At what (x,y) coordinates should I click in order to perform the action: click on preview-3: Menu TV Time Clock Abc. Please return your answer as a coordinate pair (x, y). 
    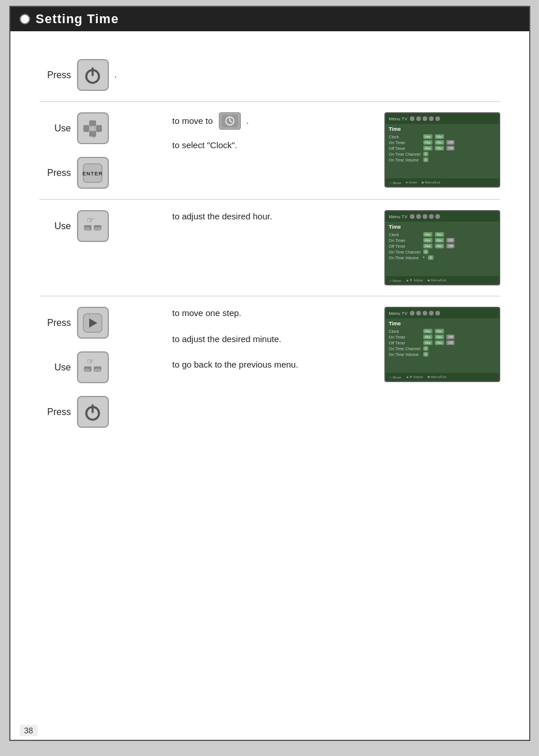
    Looking at the image, I should click on (442, 344).